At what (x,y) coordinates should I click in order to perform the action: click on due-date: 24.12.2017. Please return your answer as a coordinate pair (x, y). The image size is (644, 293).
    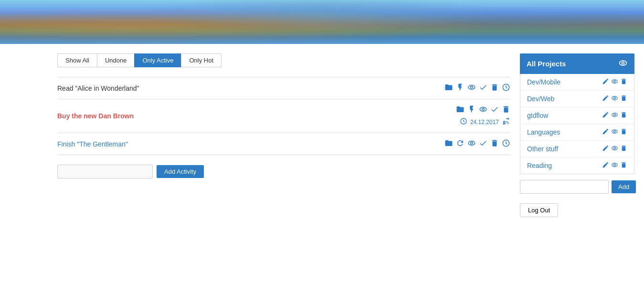
    Looking at the image, I should click on (485, 122).